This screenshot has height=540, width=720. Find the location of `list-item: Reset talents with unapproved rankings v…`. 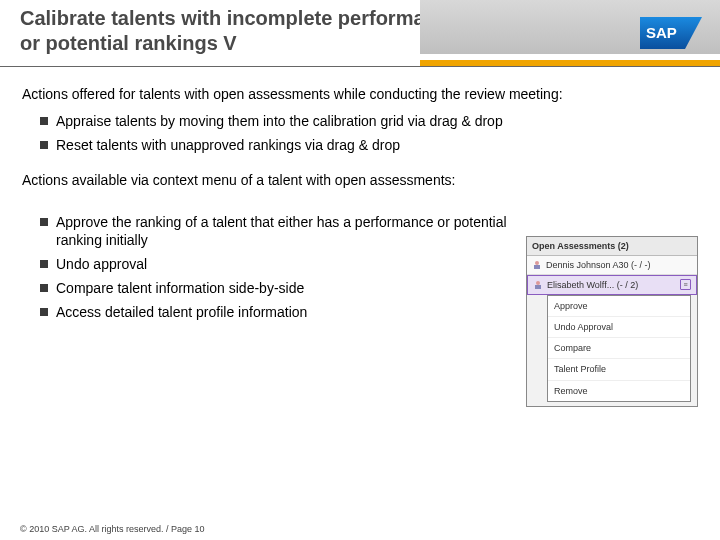

list-item: Reset talents with unapproved rankings v… is located at coordinates (369, 146).